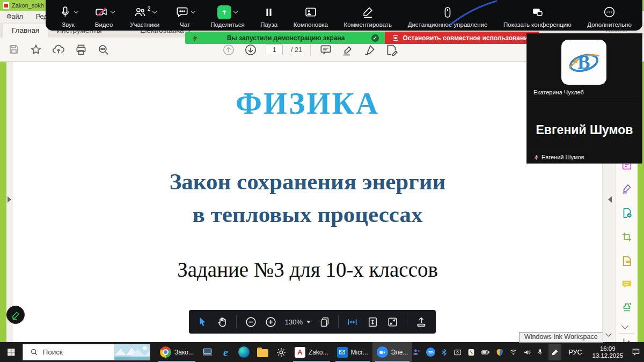 Image resolution: width=644 pixels, height=362 pixels. What do you see at coordinates (500, 352) in the screenshot?
I see `security-shield-icon` at bounding box center [500, 352].